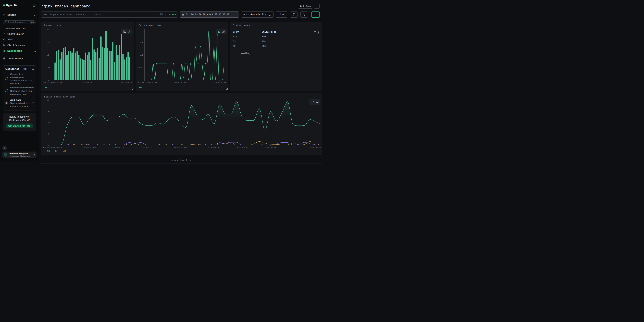 This screenshot has width=644, height=322. Describe the element at coordinates (214, 147) in the screenshot. I see `svg-text: 3:30:00 AM` at that location.